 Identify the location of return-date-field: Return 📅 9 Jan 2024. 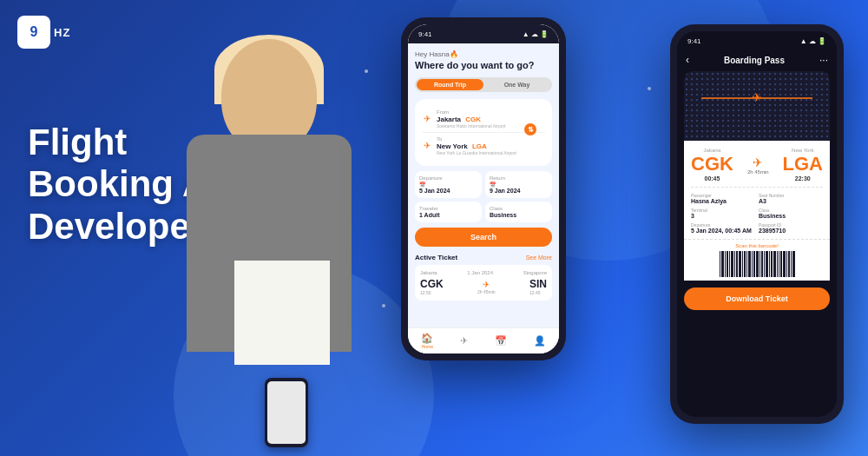
(519, 184).